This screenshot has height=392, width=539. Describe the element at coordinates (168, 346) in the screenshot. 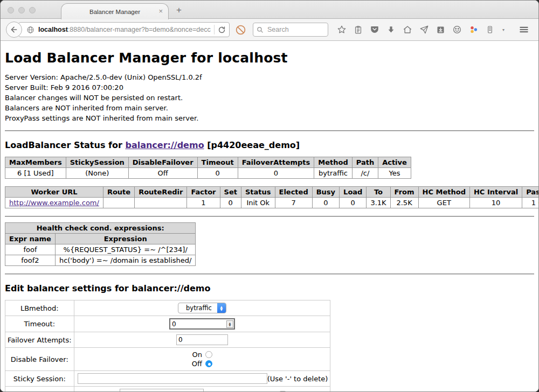

I see `edit-balancer-form: LBmethod: bytraffic ▲▼ Timeout: ▲▼` at that location.